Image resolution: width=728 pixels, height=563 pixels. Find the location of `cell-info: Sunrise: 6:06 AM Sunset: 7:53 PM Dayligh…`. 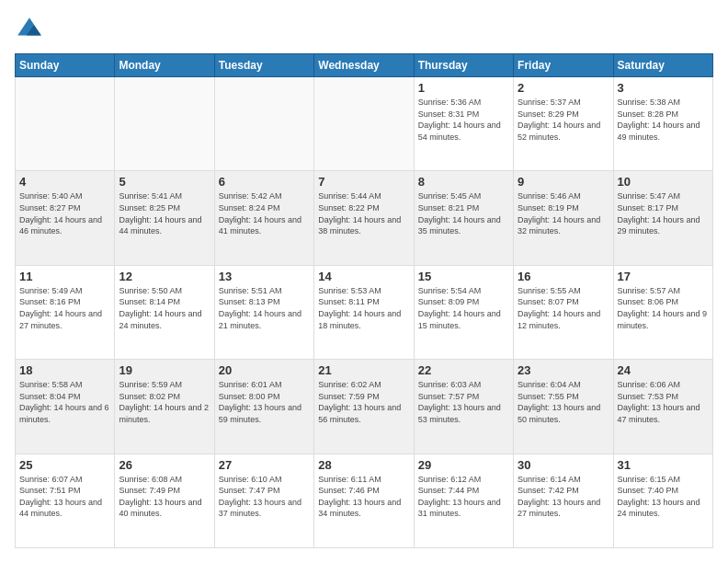

cell-info: Sunrise: 6:06 AM Sunset: 7:53 PM Dayligh… is located at coordinates (664, 402).